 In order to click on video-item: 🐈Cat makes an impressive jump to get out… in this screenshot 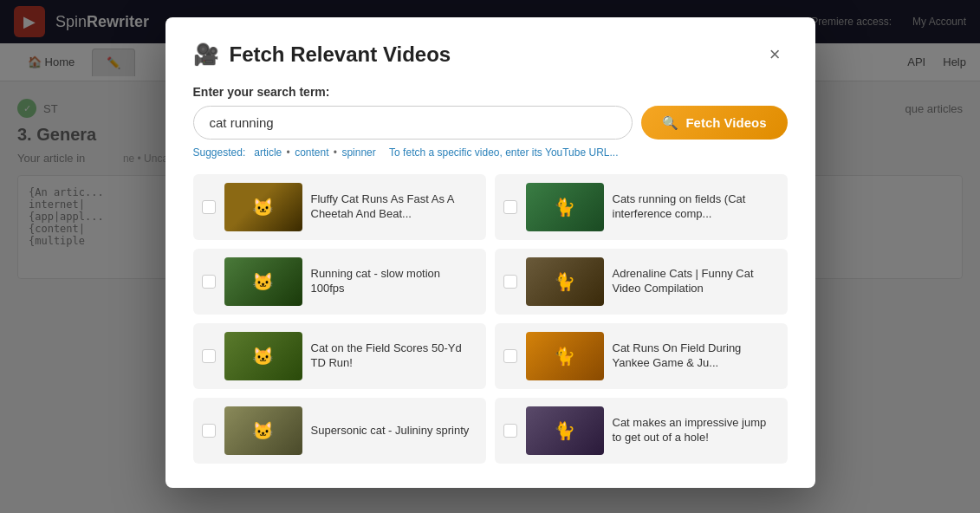, I will do `click(641, 431)`.